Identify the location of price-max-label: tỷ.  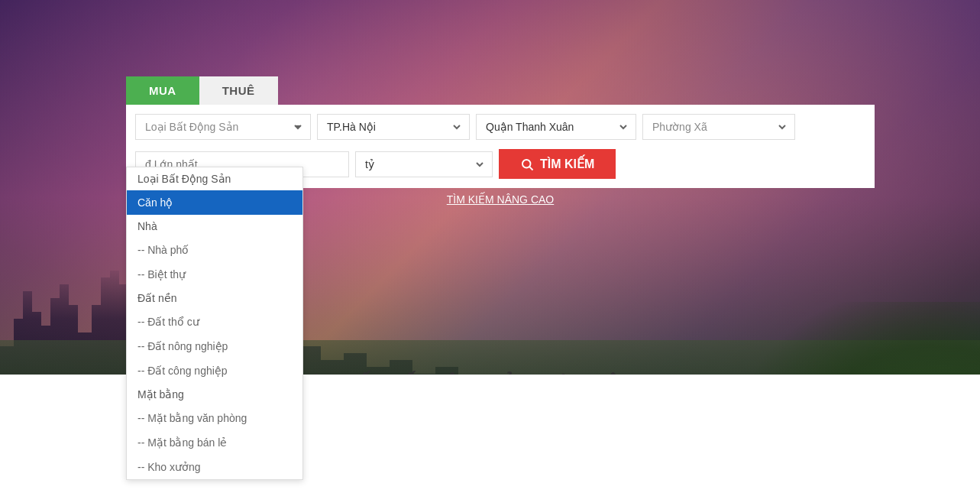
(376, 164).